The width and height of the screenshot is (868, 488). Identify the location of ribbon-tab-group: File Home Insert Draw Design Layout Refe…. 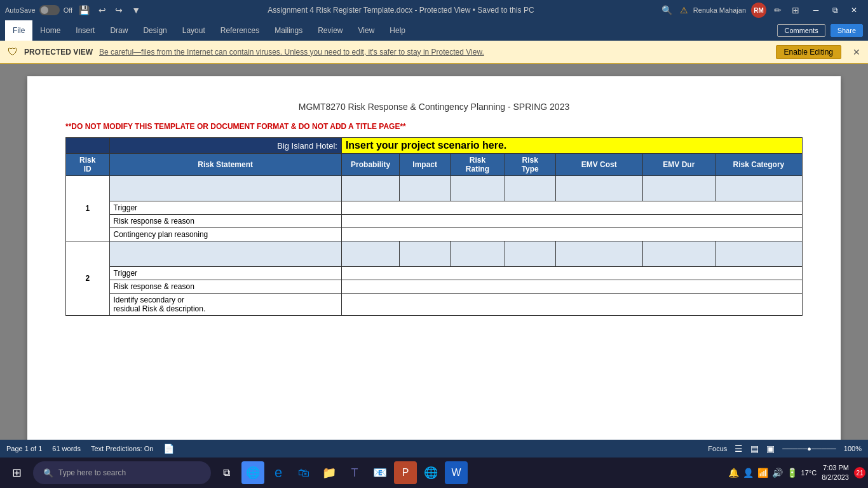
(209, 30).